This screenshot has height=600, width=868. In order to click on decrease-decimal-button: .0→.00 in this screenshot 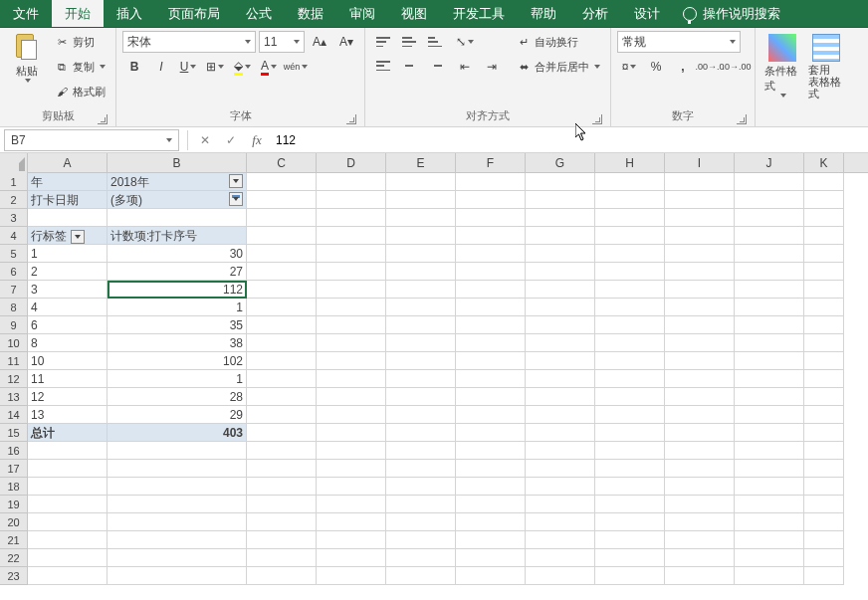, I will do `click(737, 67)`.